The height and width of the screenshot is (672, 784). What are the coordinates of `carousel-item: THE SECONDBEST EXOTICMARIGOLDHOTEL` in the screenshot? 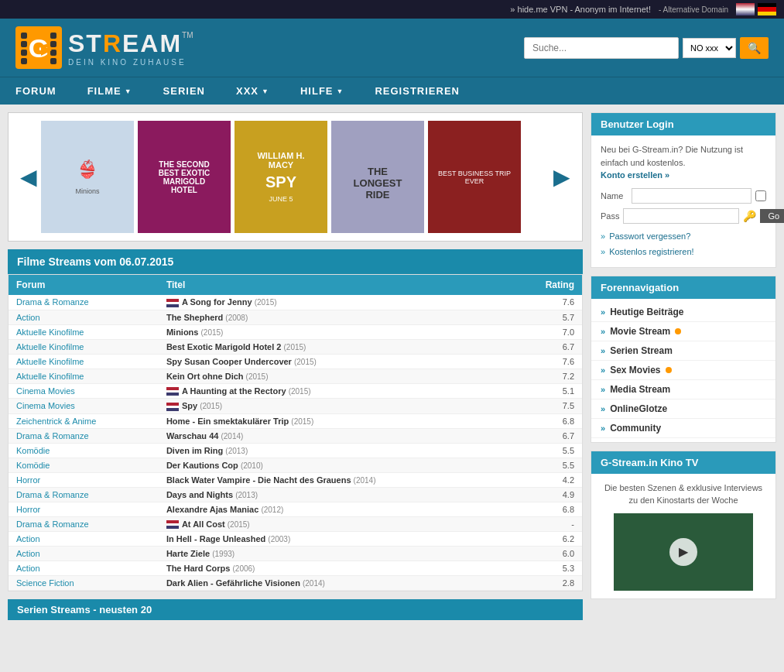 It's located at (184, 177).